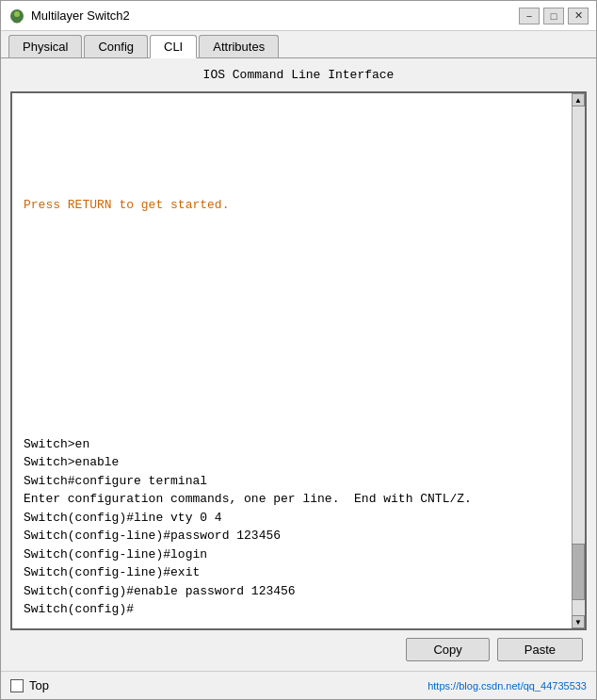 The image size is (597, 700). Describe the element at coordinates (17, 16) in the screenshot. I see `app-icon` at that location.